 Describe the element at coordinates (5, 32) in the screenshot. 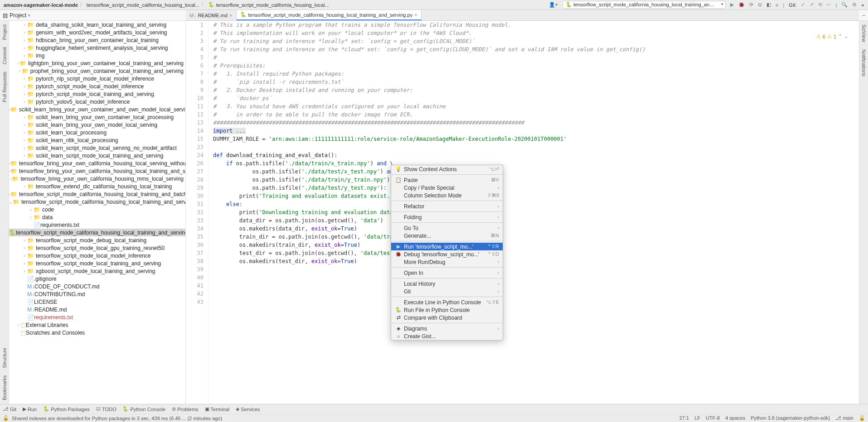

I see `left-tool-project: Project` at that location.